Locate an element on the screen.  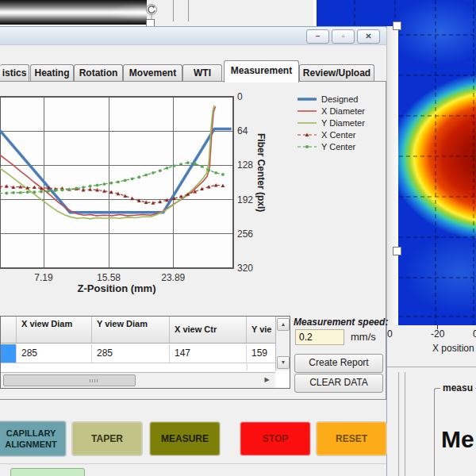
minimize-button: – is located at coordinates (317, 36).